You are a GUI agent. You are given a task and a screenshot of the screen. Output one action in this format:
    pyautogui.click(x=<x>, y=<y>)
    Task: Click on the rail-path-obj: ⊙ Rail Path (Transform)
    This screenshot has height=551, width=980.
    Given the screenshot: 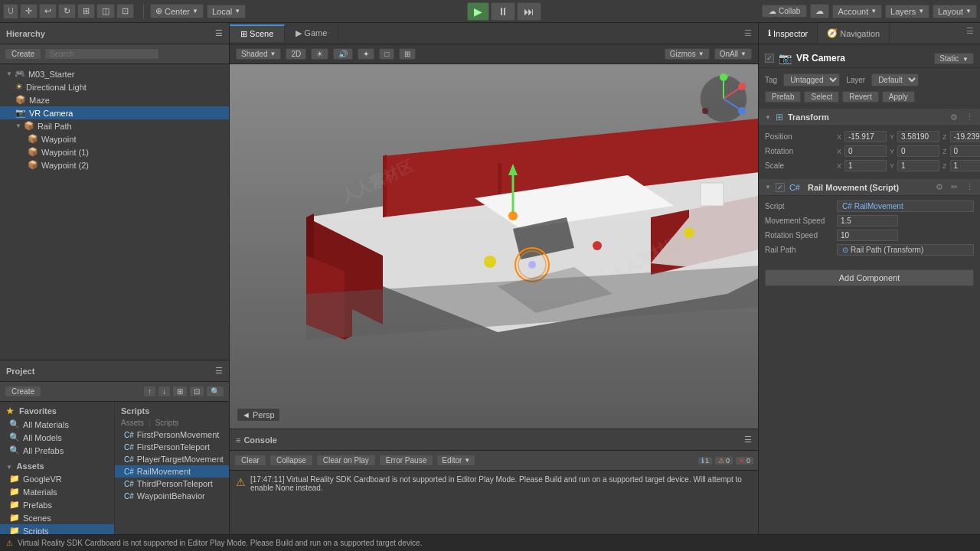 What is the action you would take?
    pyautogui.click(x=905, y=249)
    